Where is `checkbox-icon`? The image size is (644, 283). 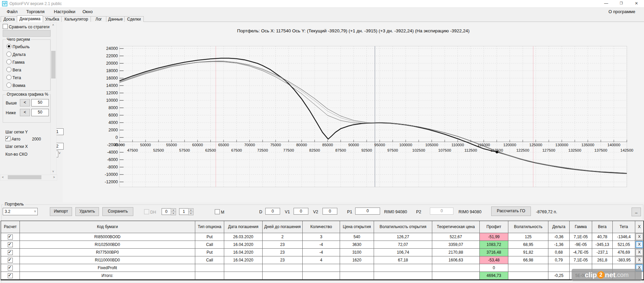 checkbox-icon is located at coordinates (217, 212).